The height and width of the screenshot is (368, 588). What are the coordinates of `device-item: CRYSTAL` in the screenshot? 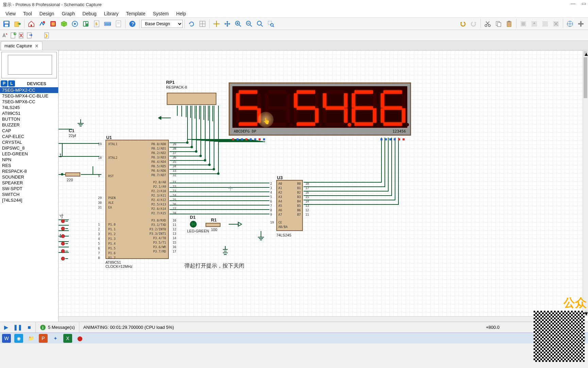 It's located at (29, 142).